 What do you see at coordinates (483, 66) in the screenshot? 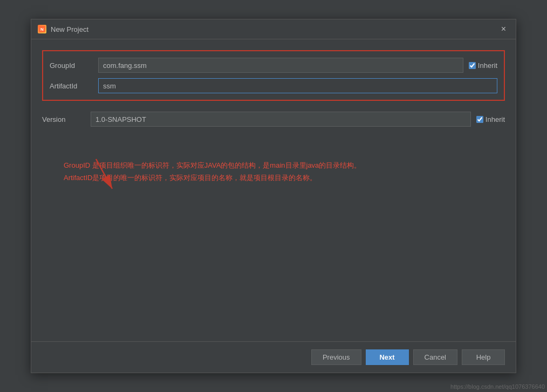
I see `groupid-inherit-checkbox-label: Inherit` at bounding box center [483, 66].